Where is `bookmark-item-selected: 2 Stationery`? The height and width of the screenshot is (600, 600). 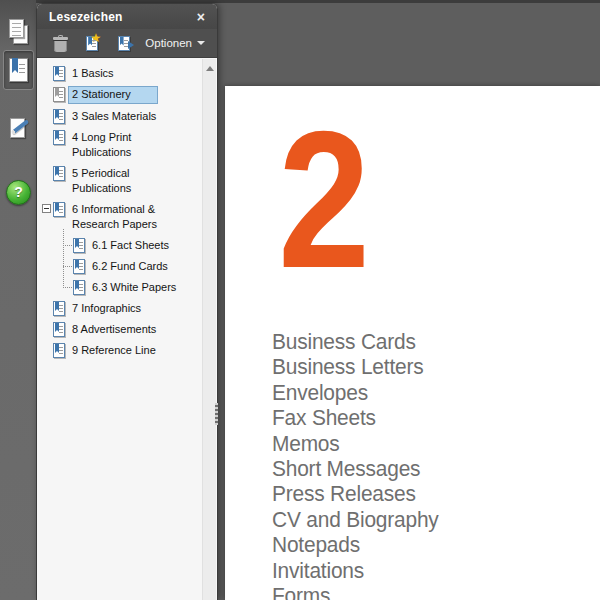
bookmark-item-selected: 2 Stationery is located at coordinates (126, 95).